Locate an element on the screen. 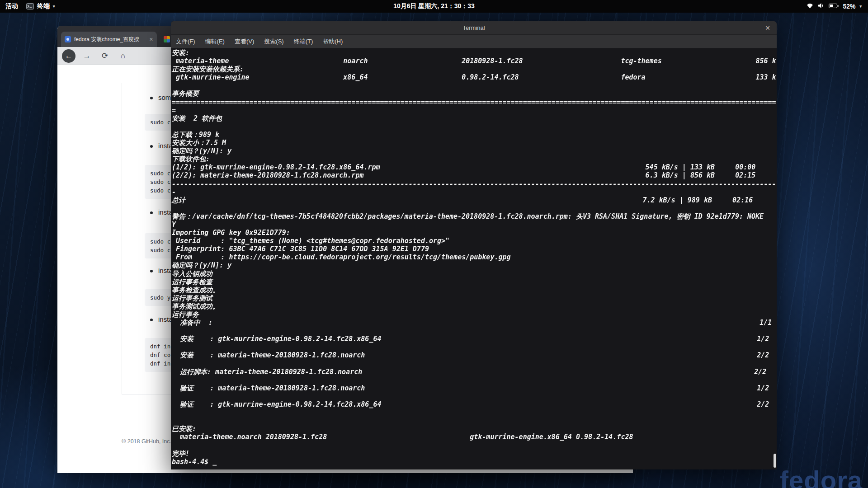 This screenshot has width=868, height=488. terminal-line: 事务测试成功。 is located at coordinates (474, 306).